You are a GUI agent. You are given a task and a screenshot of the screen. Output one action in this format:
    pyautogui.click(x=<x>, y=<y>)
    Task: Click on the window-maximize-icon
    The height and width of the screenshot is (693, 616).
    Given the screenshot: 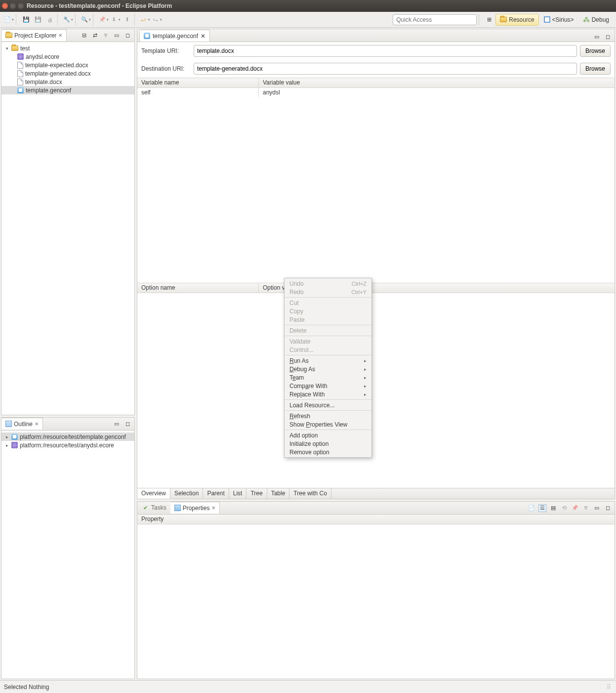 What is the action you would take?
    pyautogui.click(x=21, y=6)
    